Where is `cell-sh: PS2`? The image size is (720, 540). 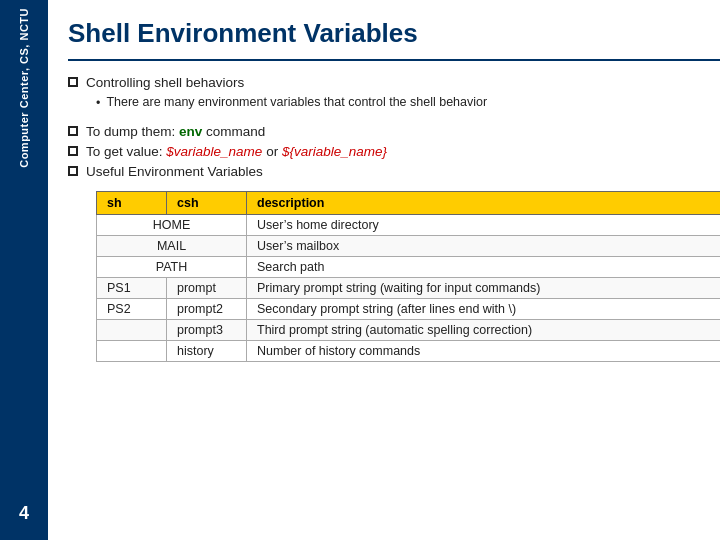
cell-sh: PS2 is located at coordinates (132, 310).